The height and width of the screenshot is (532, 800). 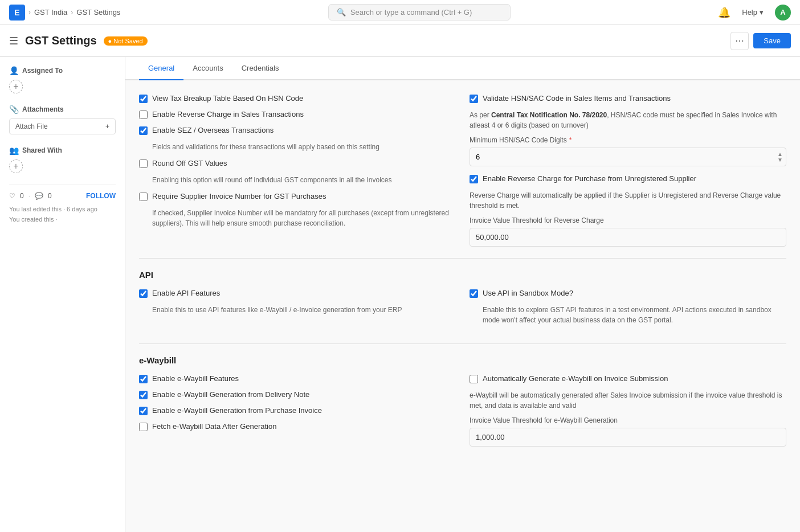 I want to click on supplier-invoice-description: If checked, Supplier Invoice Number will…, so click(x=304, y=218).